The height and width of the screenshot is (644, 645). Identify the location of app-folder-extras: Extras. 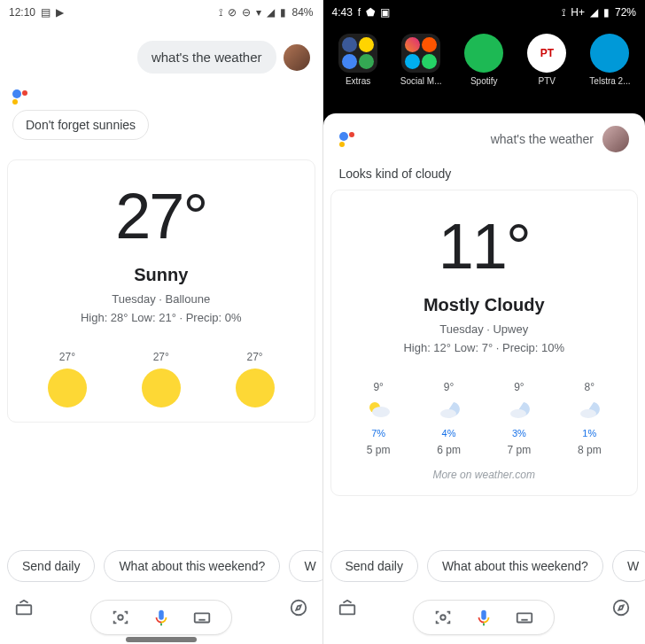
(358, 60).